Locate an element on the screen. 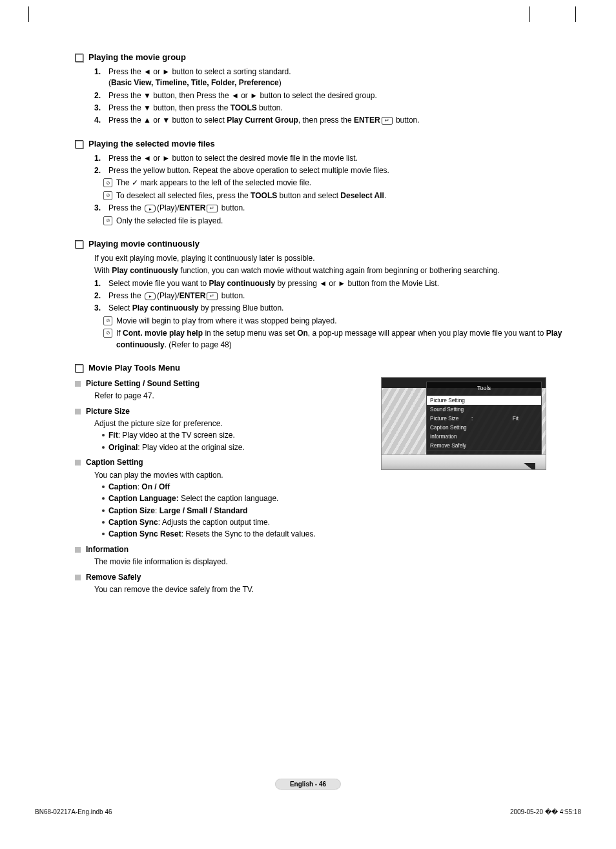 The width and height of the screenshot is (616, 849). bullet-text: Caption: On / Off is located at coordinates (139, 487).